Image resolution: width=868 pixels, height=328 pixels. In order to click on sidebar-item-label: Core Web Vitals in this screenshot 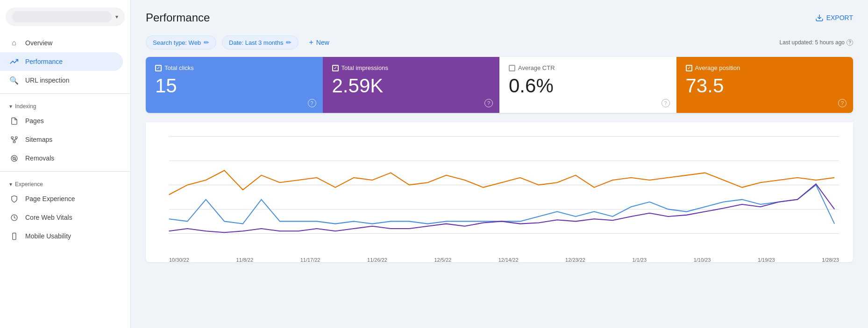, I will do `click(49, 217)`.